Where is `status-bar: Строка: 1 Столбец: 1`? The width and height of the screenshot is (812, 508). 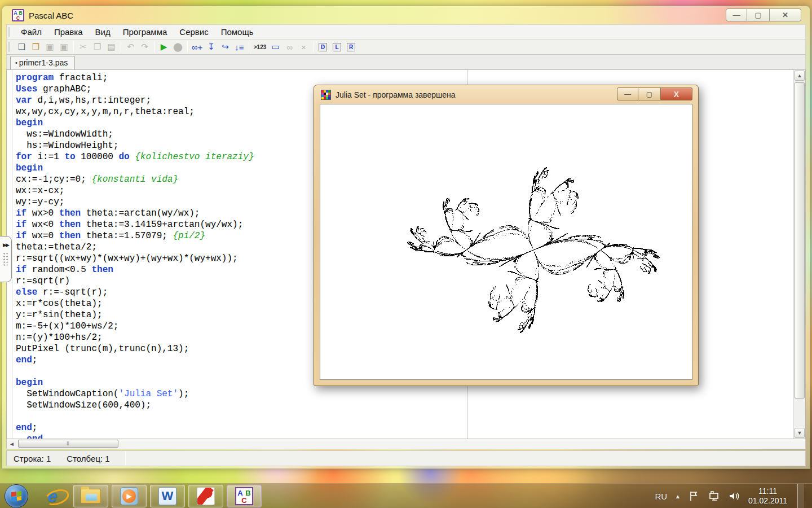 status-bar: Строка: 1 Столбец: 1 is located at coordinates (406, 458).